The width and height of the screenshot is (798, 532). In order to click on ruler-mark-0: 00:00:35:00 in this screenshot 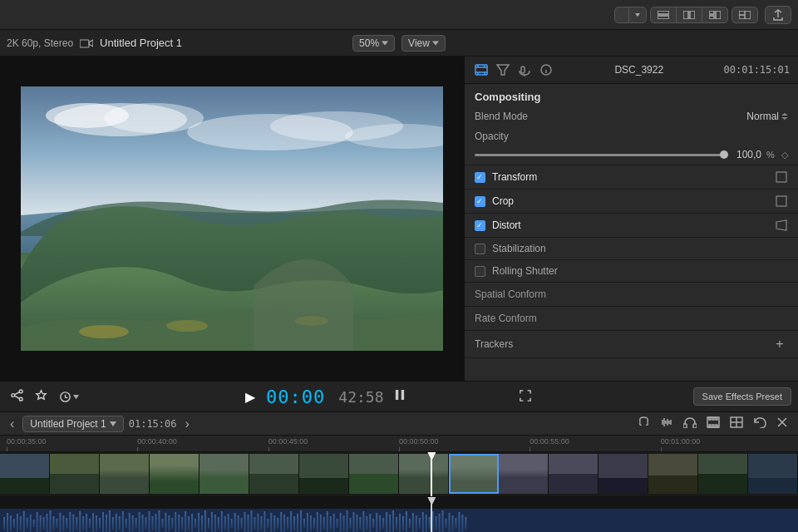, I will do `click(71, 444)`.